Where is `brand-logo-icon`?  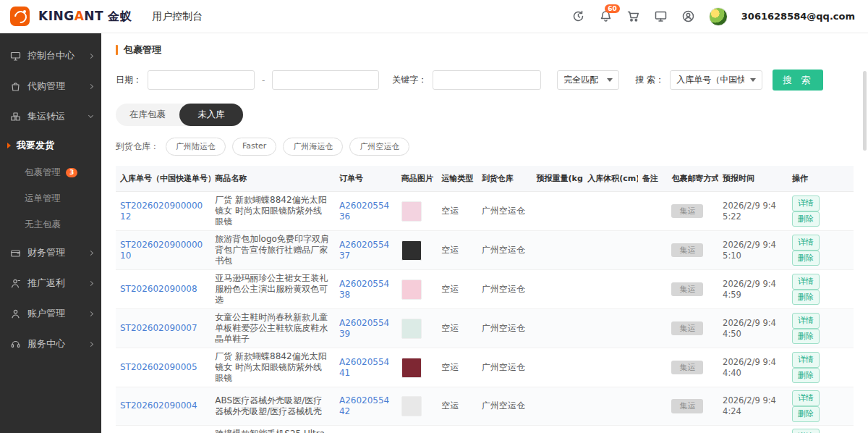 brand-logo-icon is located at coordinates (20, 16).